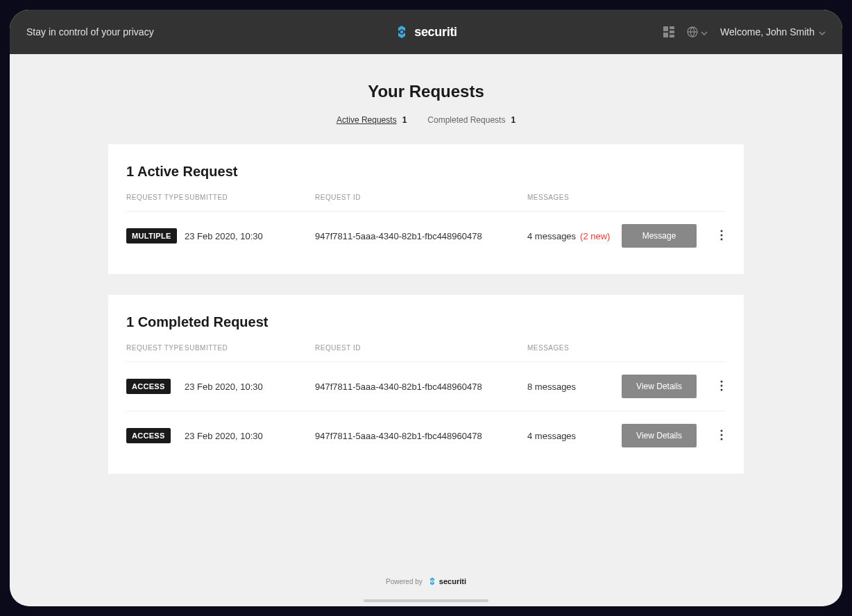  What do you see at coordinates (402, 32) in the screenshot?
I see `securiti-logo-icon` at bounding box center [402, 32].